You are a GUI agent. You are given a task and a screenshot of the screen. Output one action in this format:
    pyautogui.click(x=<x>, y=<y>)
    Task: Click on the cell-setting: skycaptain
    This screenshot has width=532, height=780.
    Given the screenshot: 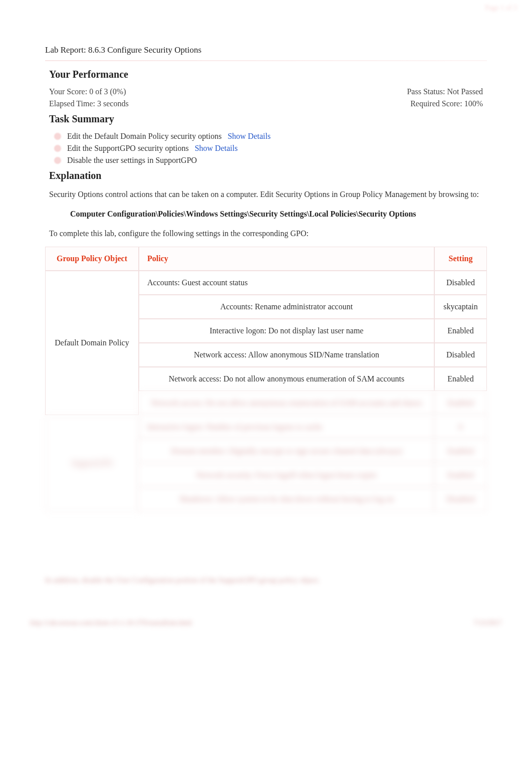 What is the action you would take?
    pyautogui.click(x=461, y=307)
    